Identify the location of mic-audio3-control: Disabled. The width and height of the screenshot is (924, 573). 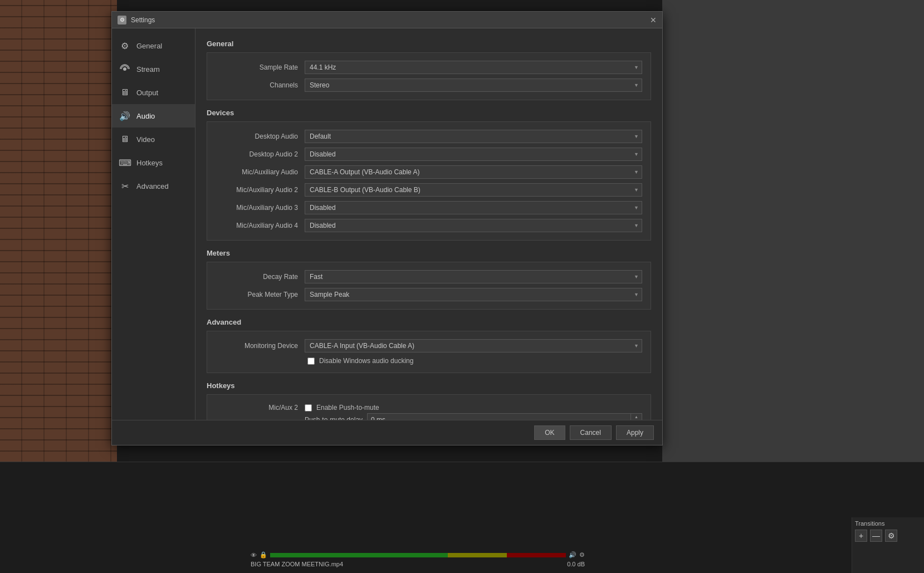
(473, 208).